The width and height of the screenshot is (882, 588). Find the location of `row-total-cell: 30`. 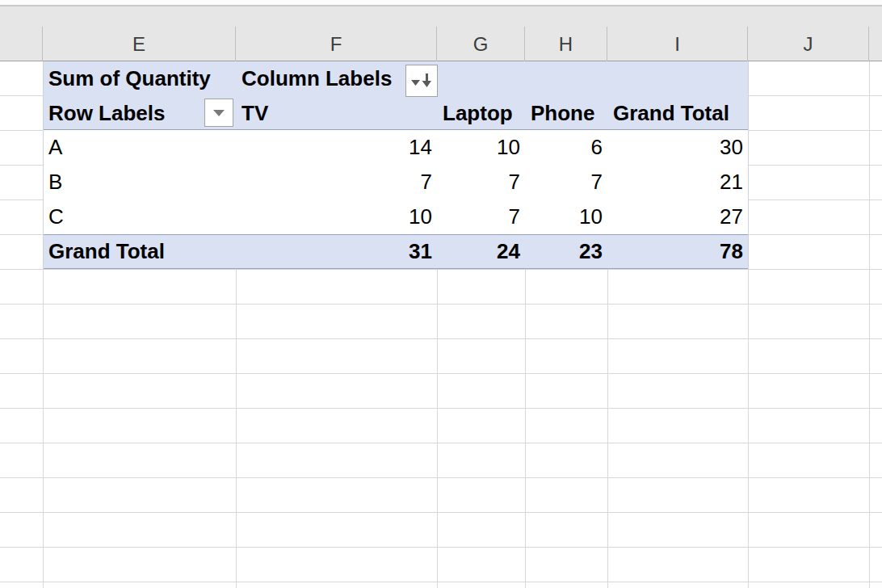

row-total-cell: 30 is located at coordinates (678, 147).